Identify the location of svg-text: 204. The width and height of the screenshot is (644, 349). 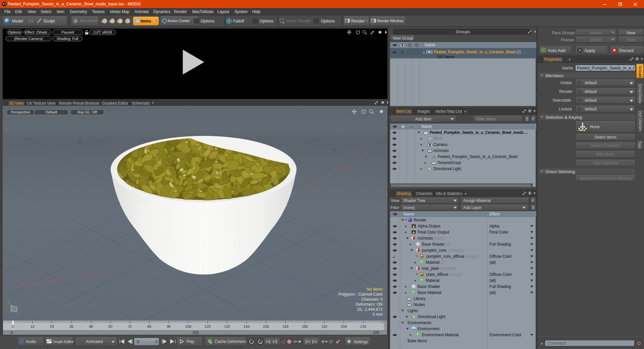
(344, 327).